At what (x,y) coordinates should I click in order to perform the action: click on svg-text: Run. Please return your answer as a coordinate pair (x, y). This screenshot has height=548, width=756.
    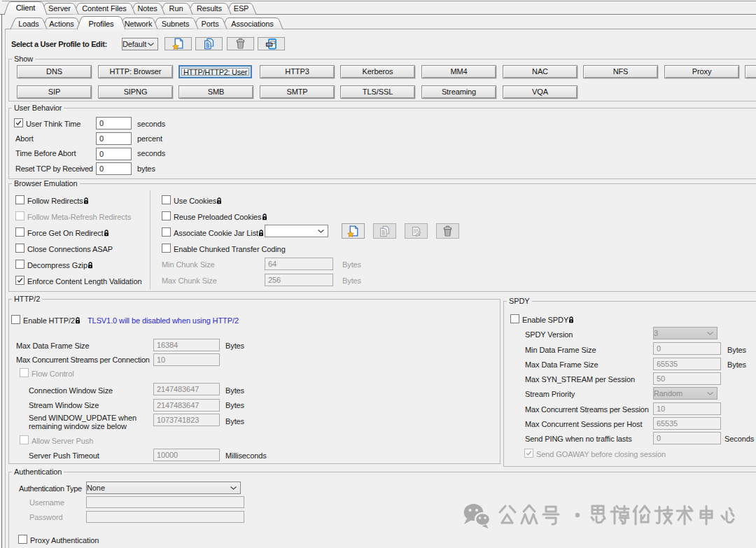
    Looking at the image, I should click on (176, 8).